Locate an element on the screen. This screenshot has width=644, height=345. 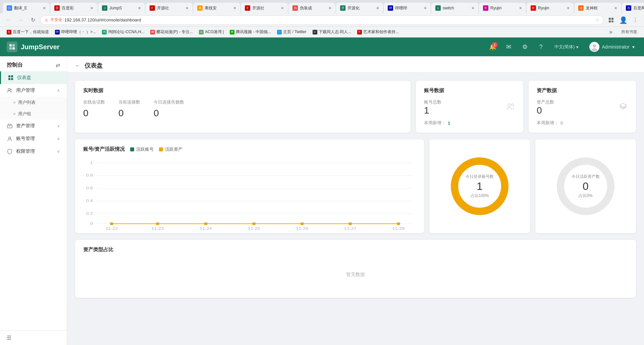
tab-close-4: × is located at coordinates (187, 8).